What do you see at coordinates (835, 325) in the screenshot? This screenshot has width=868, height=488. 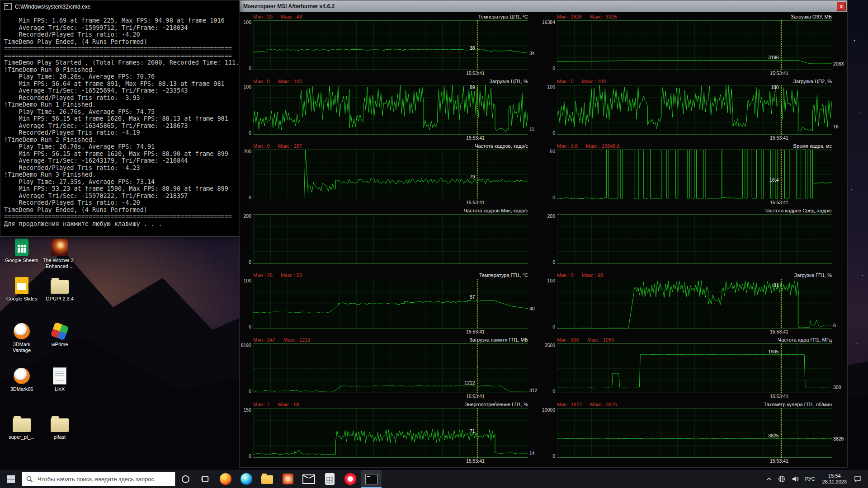 I see `last-value: 6` at bounding box center [835, 325].